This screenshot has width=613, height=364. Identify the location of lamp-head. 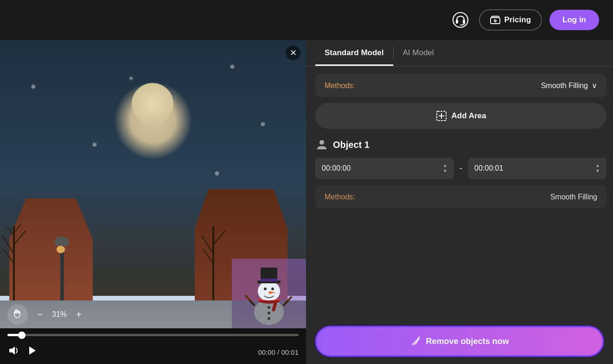
(62, 241).